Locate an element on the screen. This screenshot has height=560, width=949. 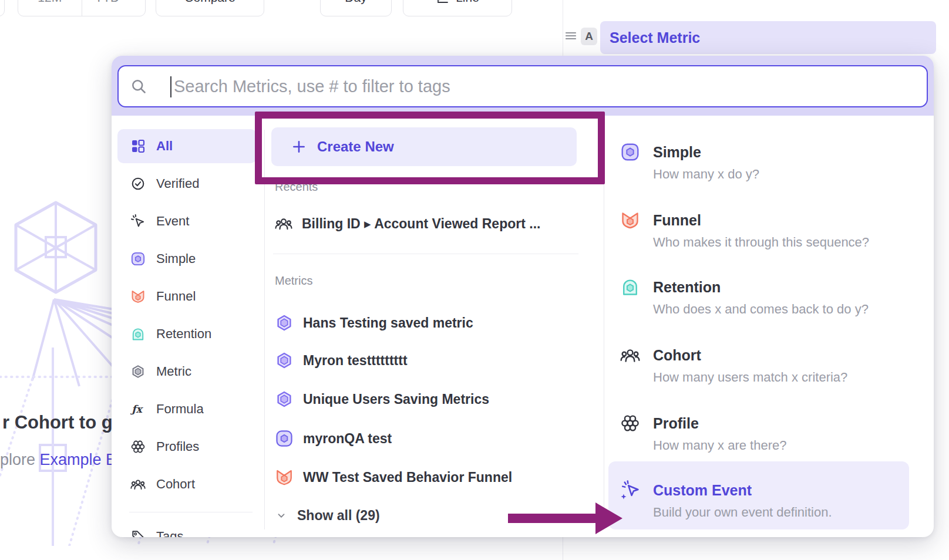
annotation-arrow is located at coordinates (567, 518).